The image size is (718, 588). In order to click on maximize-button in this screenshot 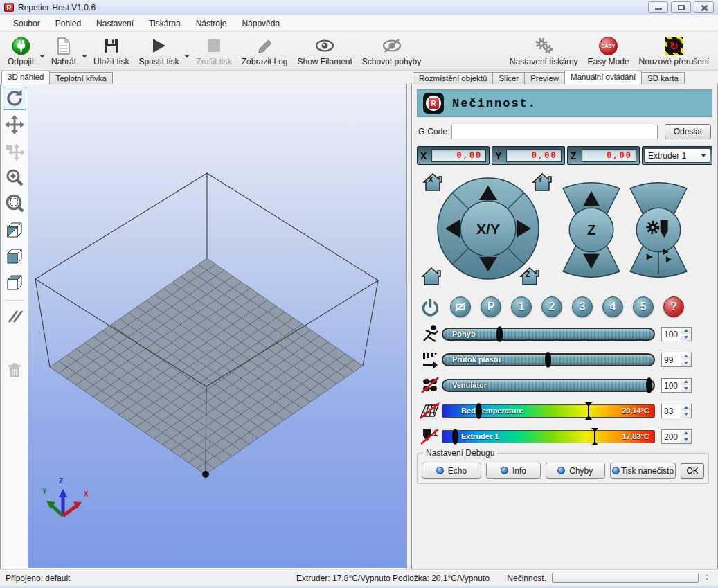, I will do `click(681, 7)`.